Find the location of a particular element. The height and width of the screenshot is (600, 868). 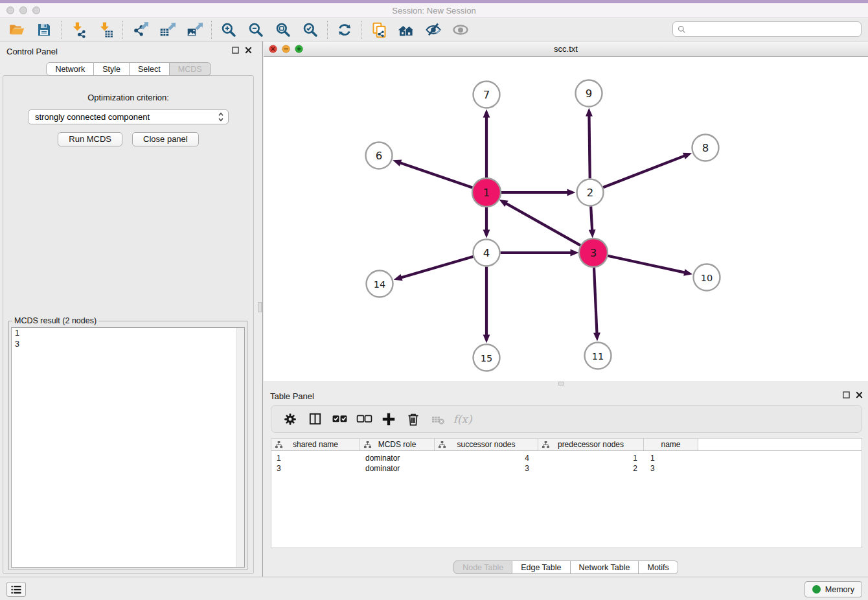

function-builder-button: f(x) is located at coordinates (463, 419).